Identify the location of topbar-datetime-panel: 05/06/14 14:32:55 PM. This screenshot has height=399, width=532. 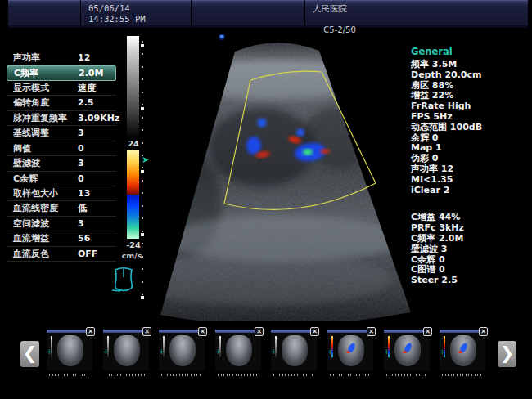
(136, 14).